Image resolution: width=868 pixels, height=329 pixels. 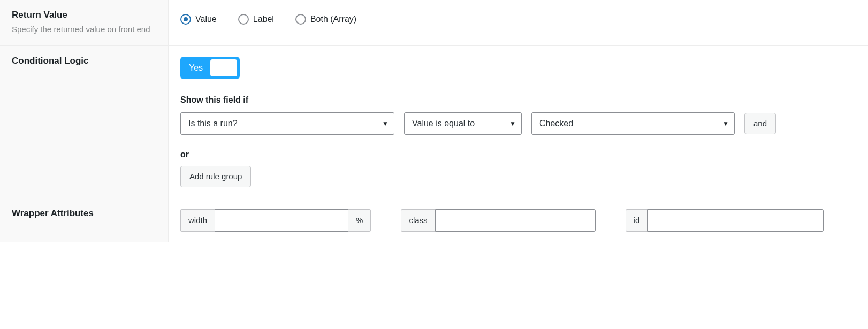 I want to click on conditional-title: Conditional Logic, so click(x=84, y=61).